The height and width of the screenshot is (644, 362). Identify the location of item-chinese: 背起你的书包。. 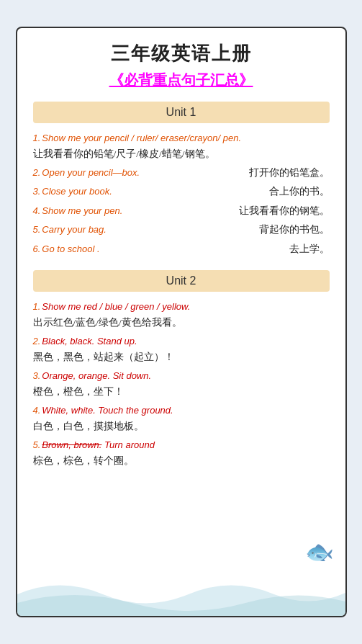
(294, 230).